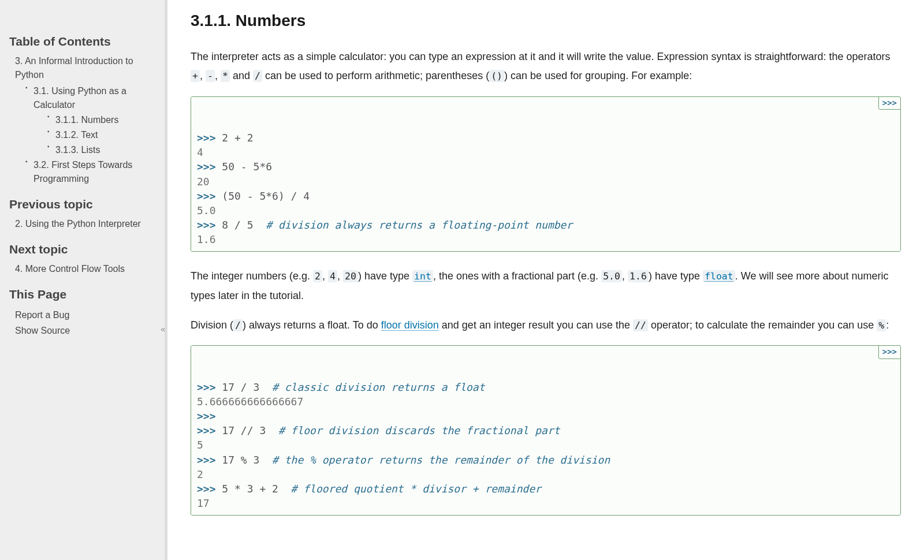  What do you see at coordinates (889, 352) in the screenshot?
I see `toggle-prompts-button-2: >>>` at bounding box center [889, 352].